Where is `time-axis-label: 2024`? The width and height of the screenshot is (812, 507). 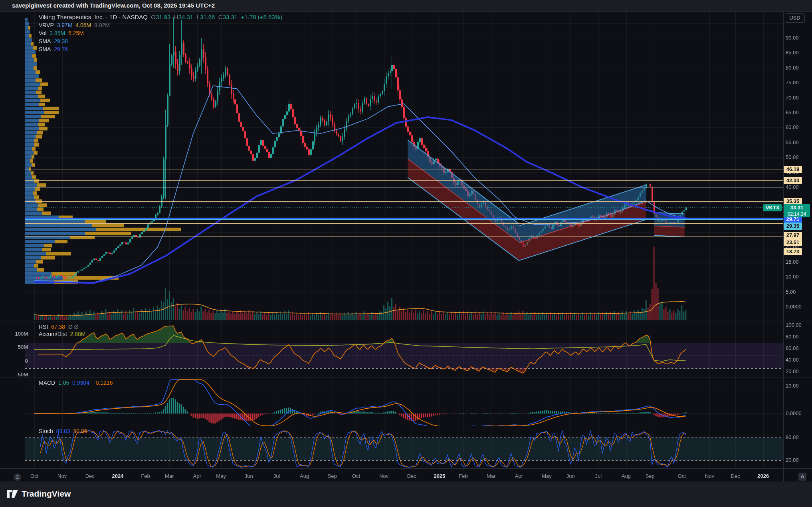
time-axis-label: 2024 is located at coordinates (118, 476).